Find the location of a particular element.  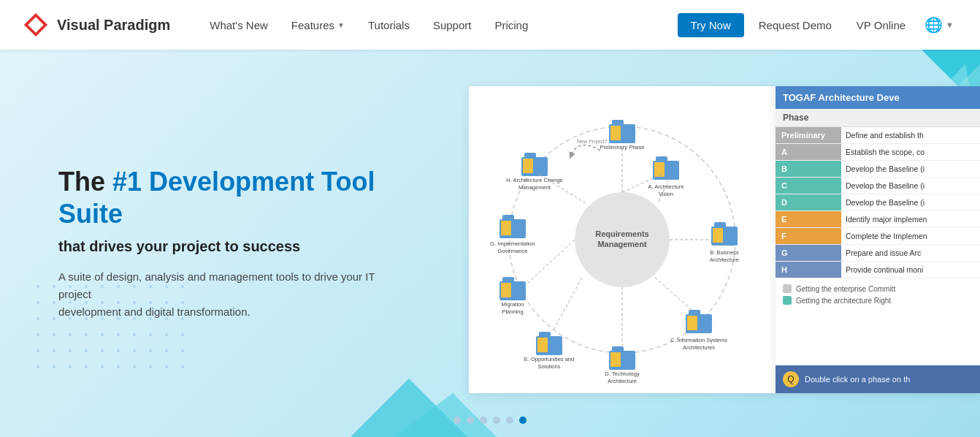

language-chevron-icon: ▼ is located at coordinates (949, 25).